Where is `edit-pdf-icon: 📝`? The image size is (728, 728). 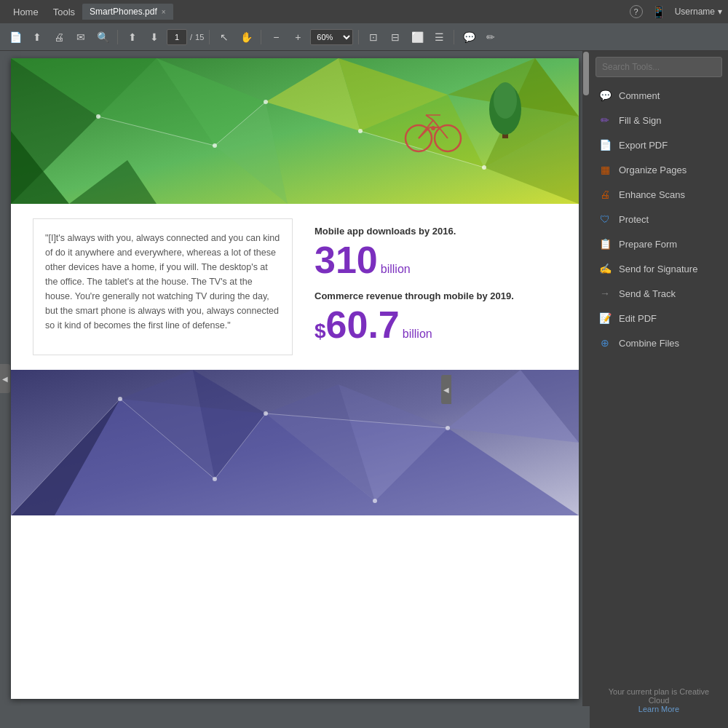
edit-pdf-icon: 📝 is located at coordinates (605, 318).